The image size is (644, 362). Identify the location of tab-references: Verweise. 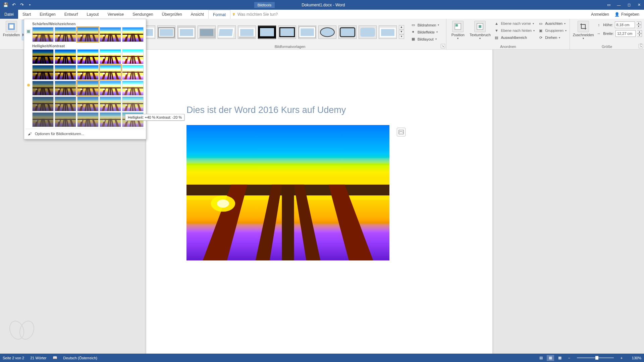
(115, 14).